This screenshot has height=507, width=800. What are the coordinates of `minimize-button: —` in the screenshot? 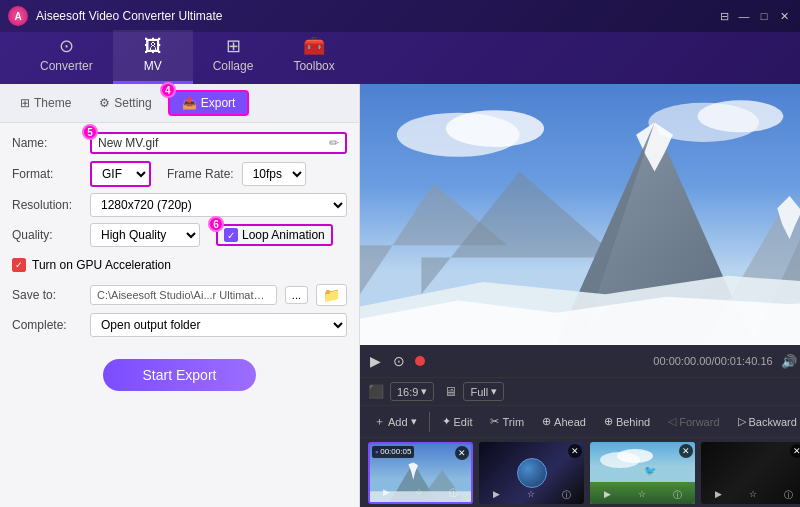 It's located at (744, 16).